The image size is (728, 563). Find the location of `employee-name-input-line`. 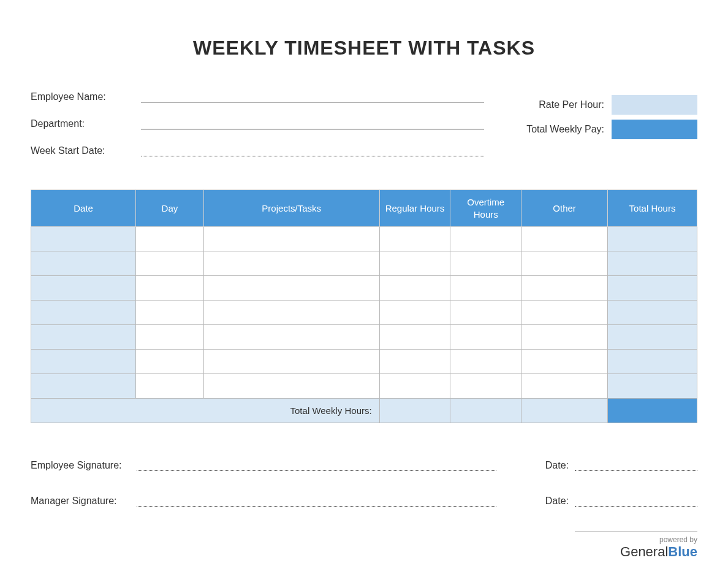

employee-name-input-line is located at coordinates (313, 102).